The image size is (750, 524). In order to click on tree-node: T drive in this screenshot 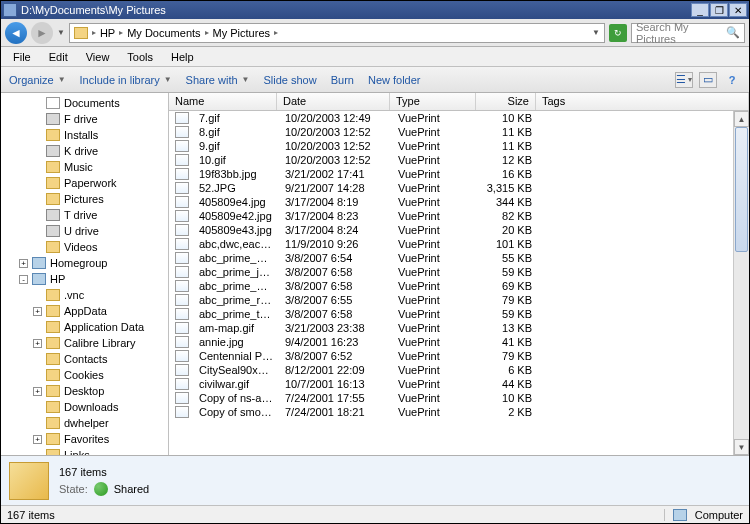, I will do `click(84, 215)`.